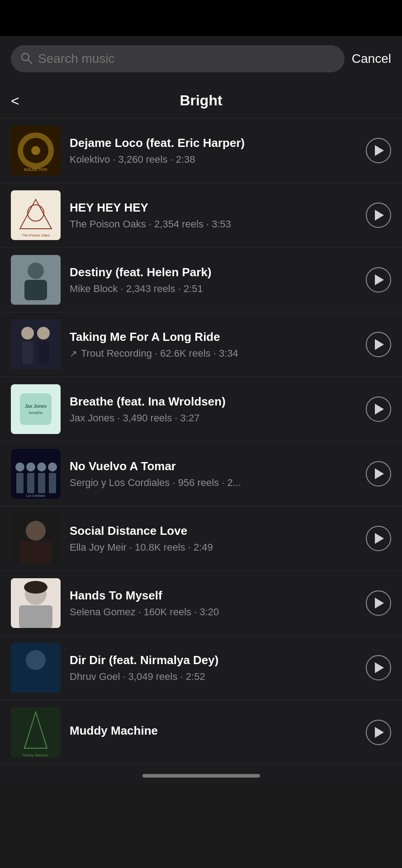 The height and width of the screenshot is (868, 402). Describe the element at coordinates (201, 474) in the screenshot. I see `music-item: Los CordialesNo Vuelvo A TomarSergio y L…` at that location.